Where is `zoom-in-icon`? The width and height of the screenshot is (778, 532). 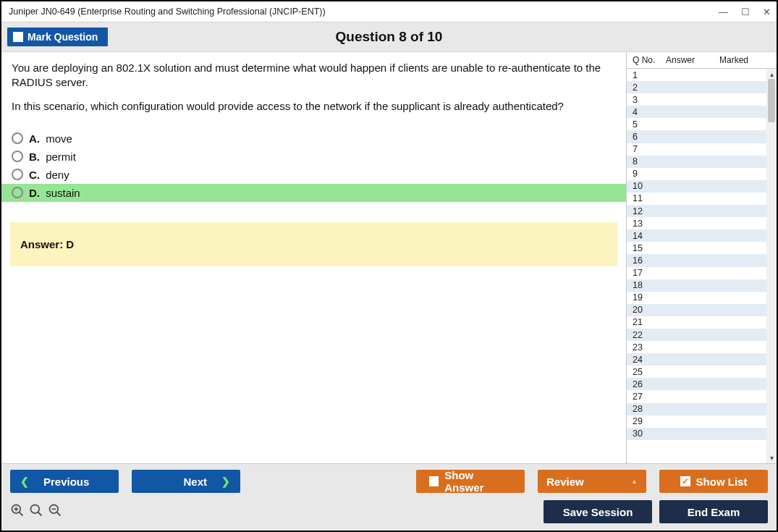
zoom-in-icon is located at coordinates (17, 512).